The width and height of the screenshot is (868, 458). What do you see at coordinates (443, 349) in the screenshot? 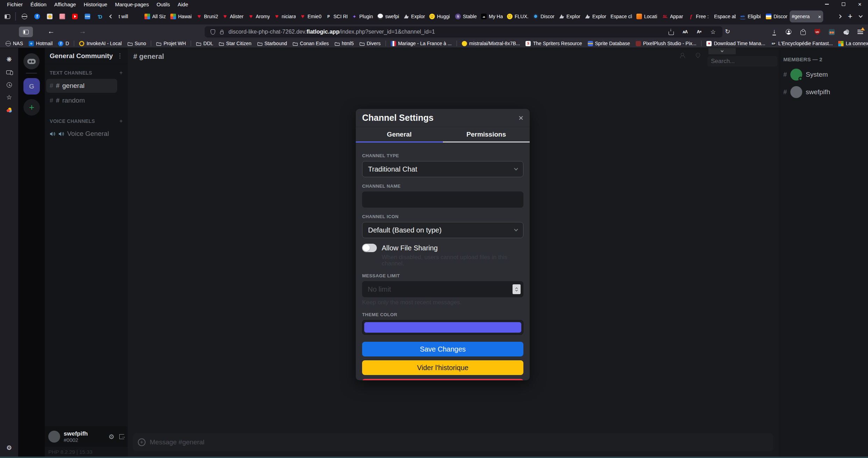
I see `save-changes-button: Save Changes` at bounding box center [443, 349].